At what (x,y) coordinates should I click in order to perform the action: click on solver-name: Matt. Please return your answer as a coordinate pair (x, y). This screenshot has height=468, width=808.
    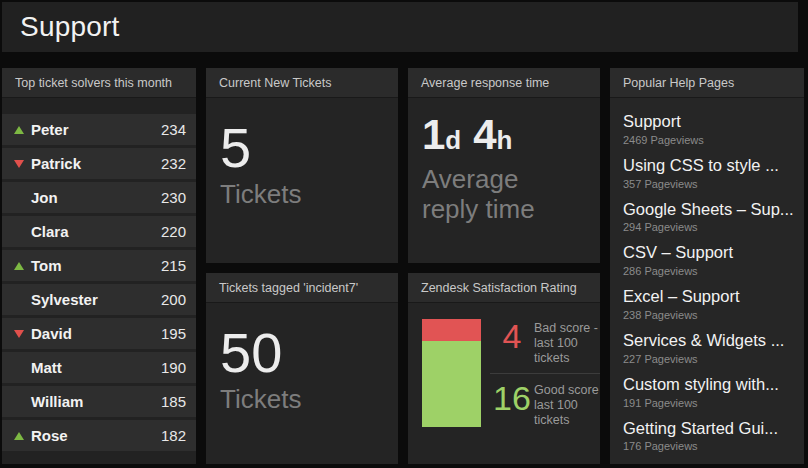
    Looking at the image, I should click on (46, 368).